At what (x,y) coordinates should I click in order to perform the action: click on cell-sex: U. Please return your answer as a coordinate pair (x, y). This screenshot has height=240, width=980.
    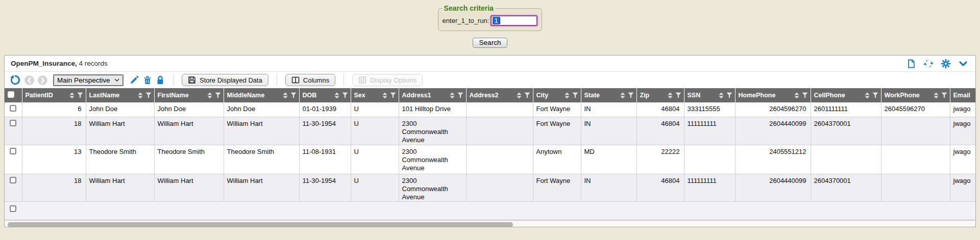
    Looking at the image, I should click on (375, 188).